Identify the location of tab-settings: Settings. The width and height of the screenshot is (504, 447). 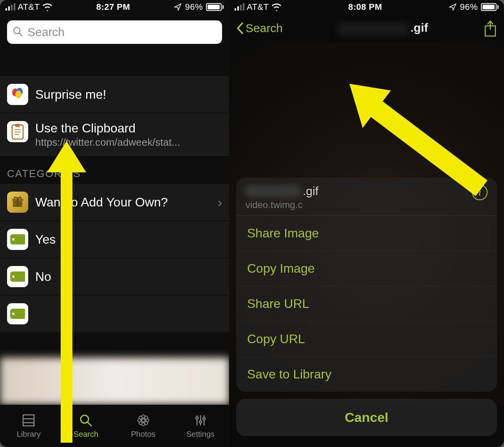
(201, 426).